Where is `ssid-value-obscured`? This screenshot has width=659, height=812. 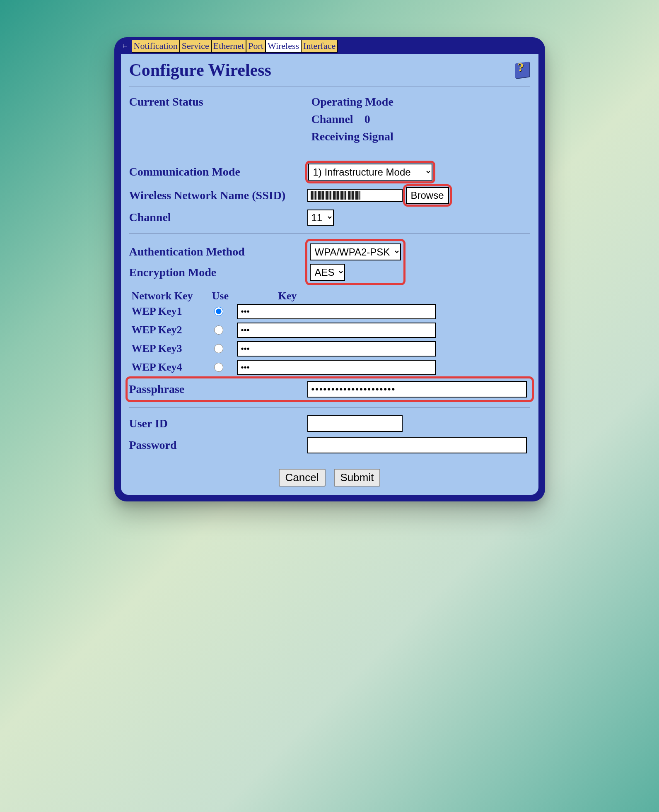
ssid-value-obscured is located at coordinates (336, 195).